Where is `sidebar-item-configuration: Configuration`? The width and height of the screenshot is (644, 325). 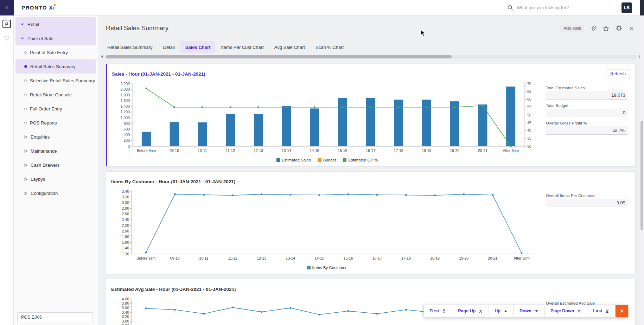 sidebar-item-configuration: Configuration is located at coordinates (56, 193).